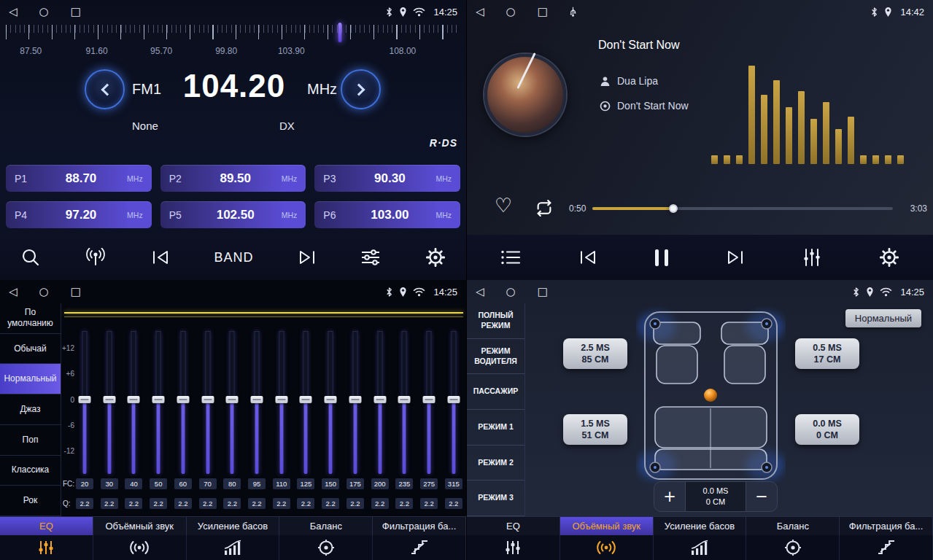 This screenshot has width=933, height=560. What do you see at coordinates (233, 548) in the screenshot?
I see `bass-boost-icon` at bounding box center [233, 548].